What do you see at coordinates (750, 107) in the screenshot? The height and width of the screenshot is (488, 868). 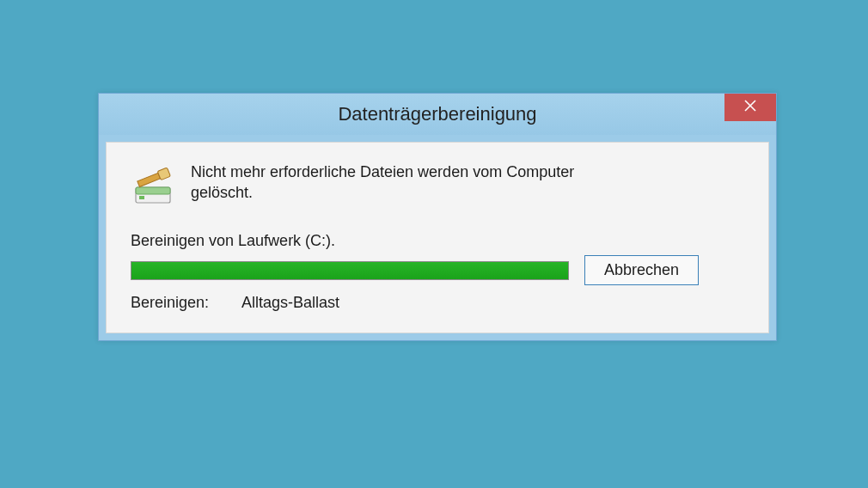 I see `close-icon` at bounding box center [750, 107].